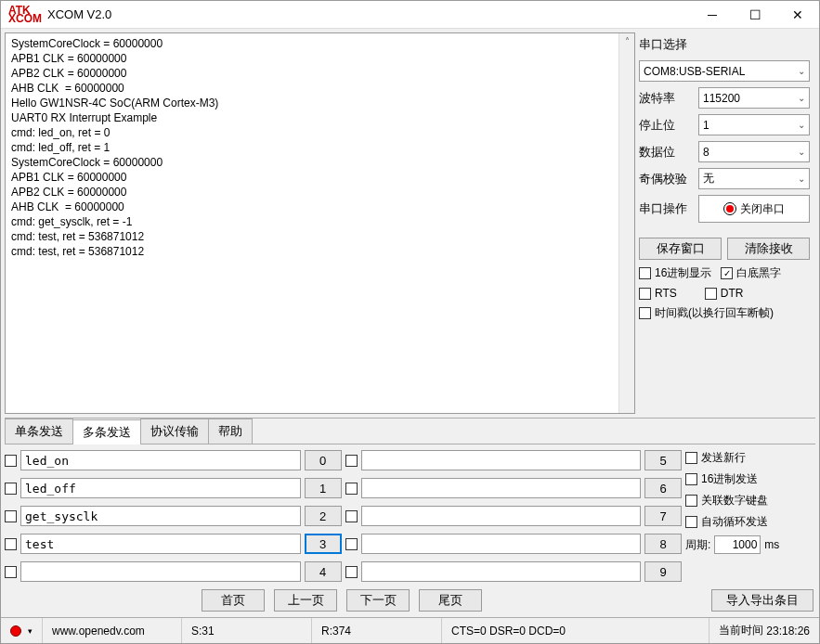 This screenshot has height=644, width=820. What do you see at coordinates (16, 631) in the screenshot?
I see `record-status-icon` at bounding box center [16, 631].